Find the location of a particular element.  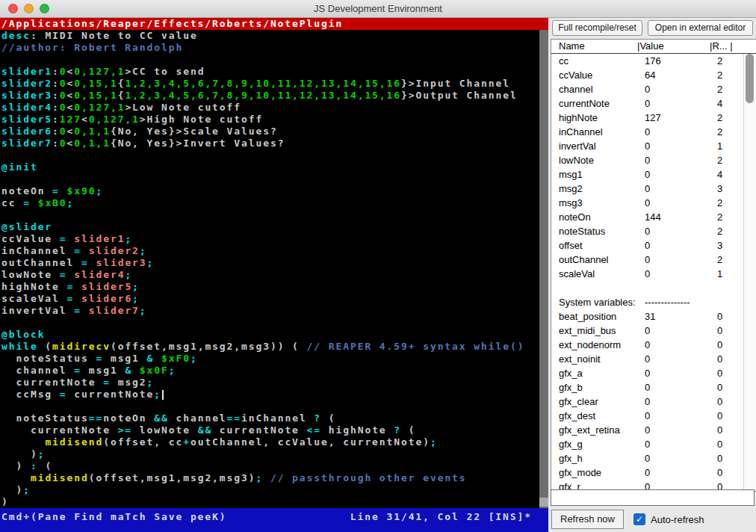

code-line: outChannel = slider3; is located at coordinates (270, 263).